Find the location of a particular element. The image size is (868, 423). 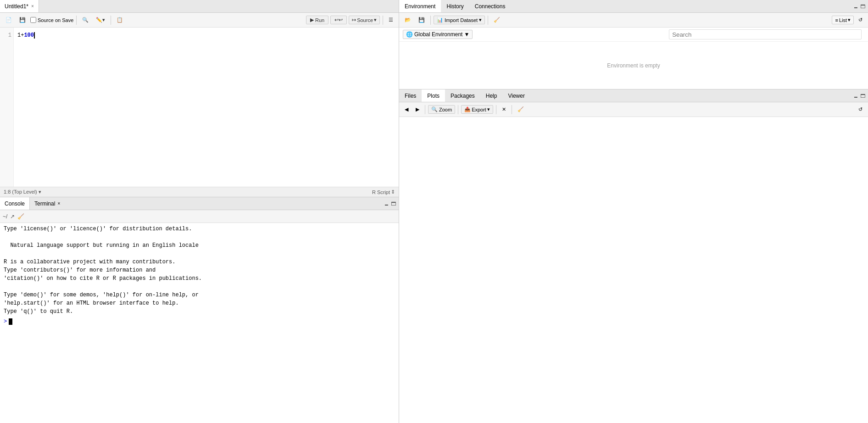

console-go-icon: ↗ is located at coordinates (12, 217).